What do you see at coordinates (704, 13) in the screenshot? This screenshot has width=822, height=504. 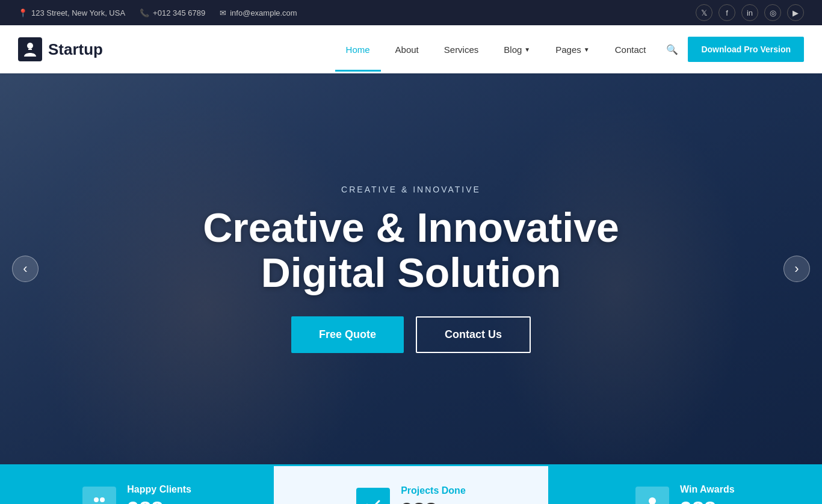 I see `twitter-icon: 𝕏` at bounding box center [704, 13].